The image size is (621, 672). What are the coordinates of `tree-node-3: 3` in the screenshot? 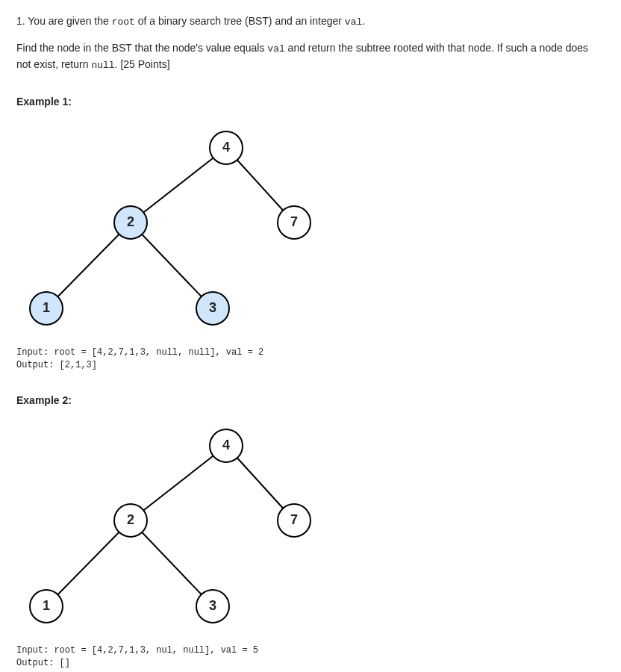 It's located at (213, 308).